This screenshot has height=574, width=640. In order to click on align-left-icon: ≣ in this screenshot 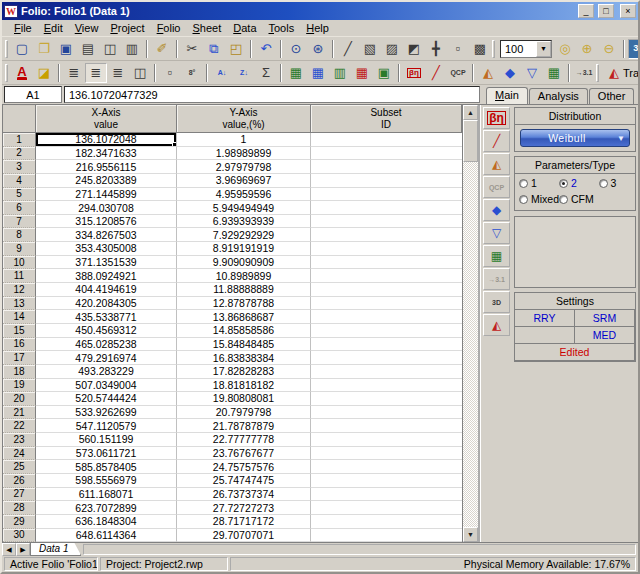, I will do `click(74, 73)`.